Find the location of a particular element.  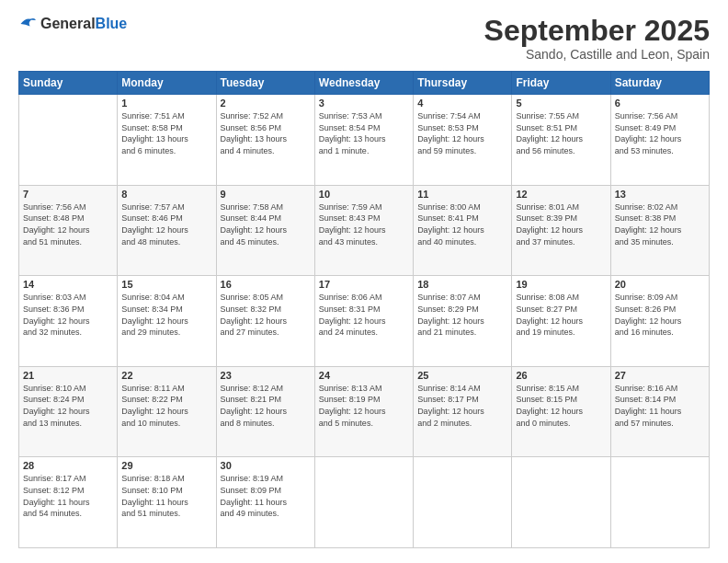

day-content: Sunrise: 8:01 AM Sunset: 8:39 PM Dayligh… is located at coordinates (561, 224).